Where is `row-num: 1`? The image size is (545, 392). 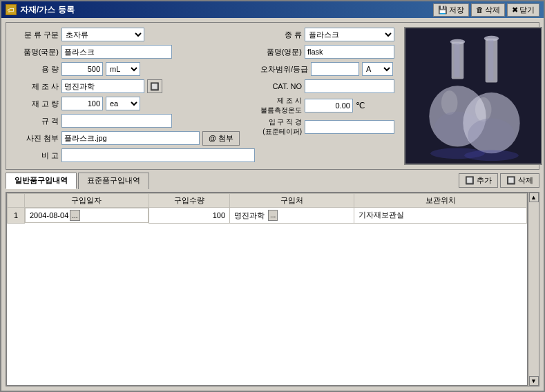
row-num: 1 is located at coordinates (17, 215).